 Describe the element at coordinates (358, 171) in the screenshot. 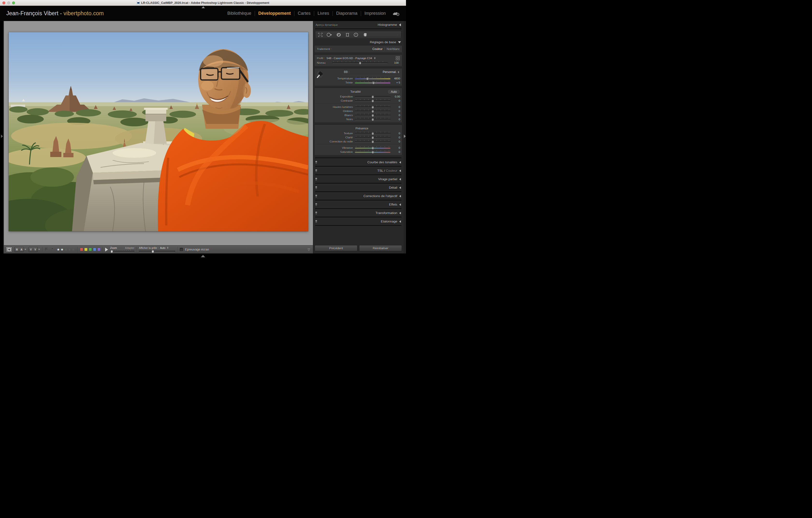

I see `panel-hsl-color: TSL / Couleur` at that location.